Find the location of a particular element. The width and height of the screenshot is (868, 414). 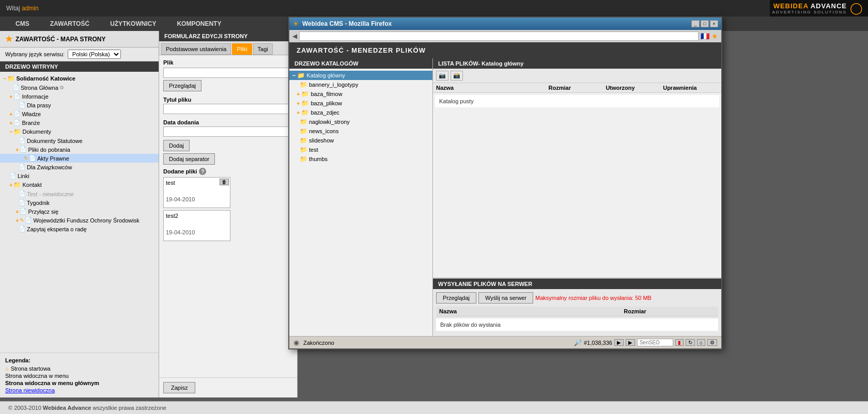

lang-select: Polski (Polska) is located at coordinates (94, 54).